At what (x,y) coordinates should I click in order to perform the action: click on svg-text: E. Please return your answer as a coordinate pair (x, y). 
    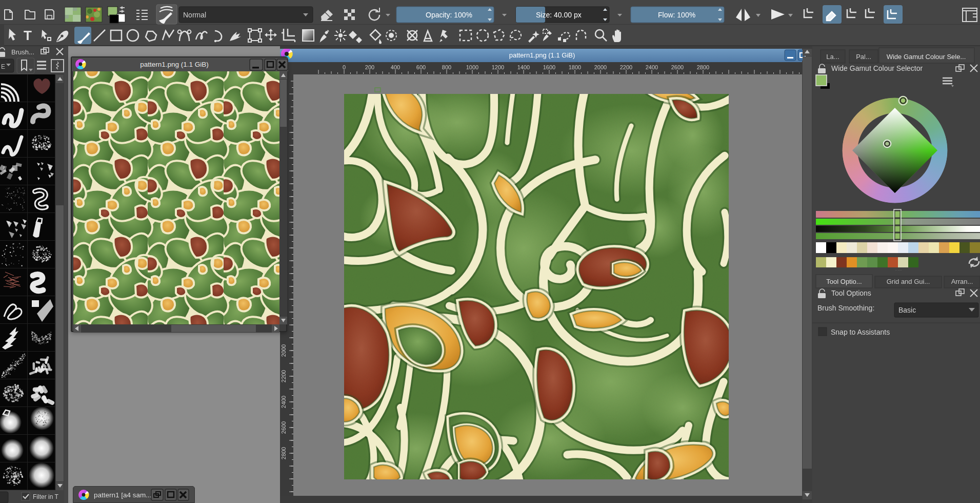
    Looking at the image, I should click on (3, 67).